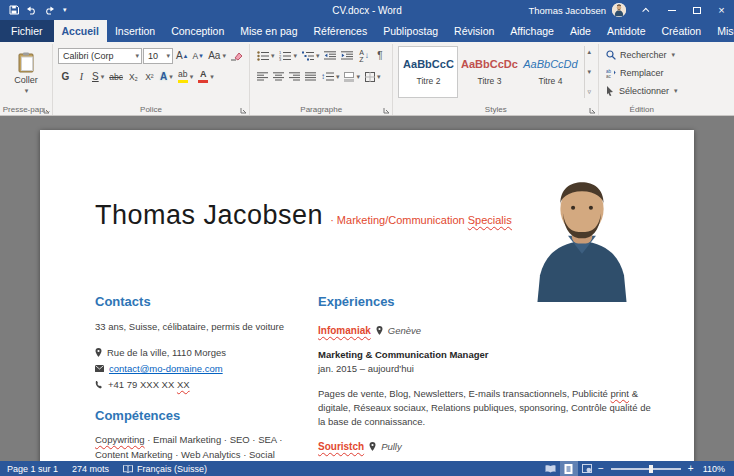 Image resolution: width=734 pixels, height=476 pixels. Describe the element at coordinates (182, 56) in the screenshot. I see `grow-font-button: A▴` at that location.